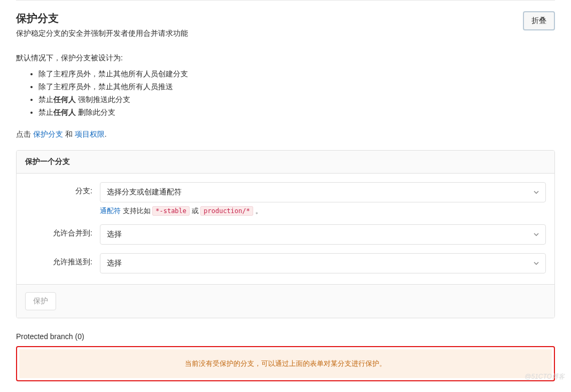 The height and width of the screenshot is (392, 571). What do you see at coordinates (285, 162) in the screenshot?
I see `panel-heading: 保护一个分支` at bounding box center [285, 162].